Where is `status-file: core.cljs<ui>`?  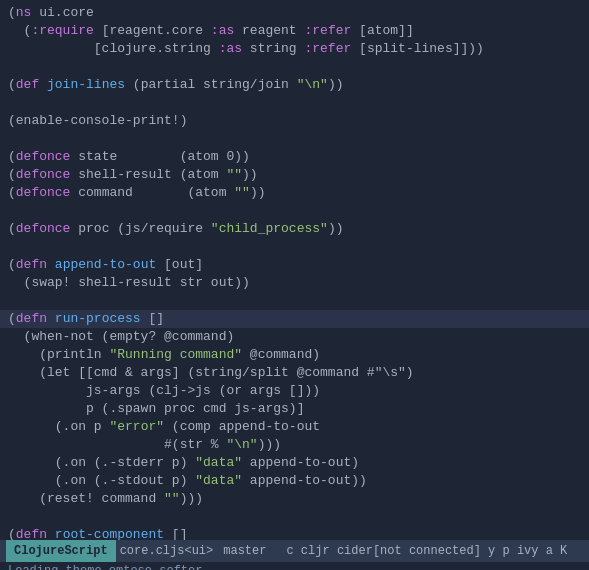
status-file: core.cljs<ui> is located at coordinates (167, 551).